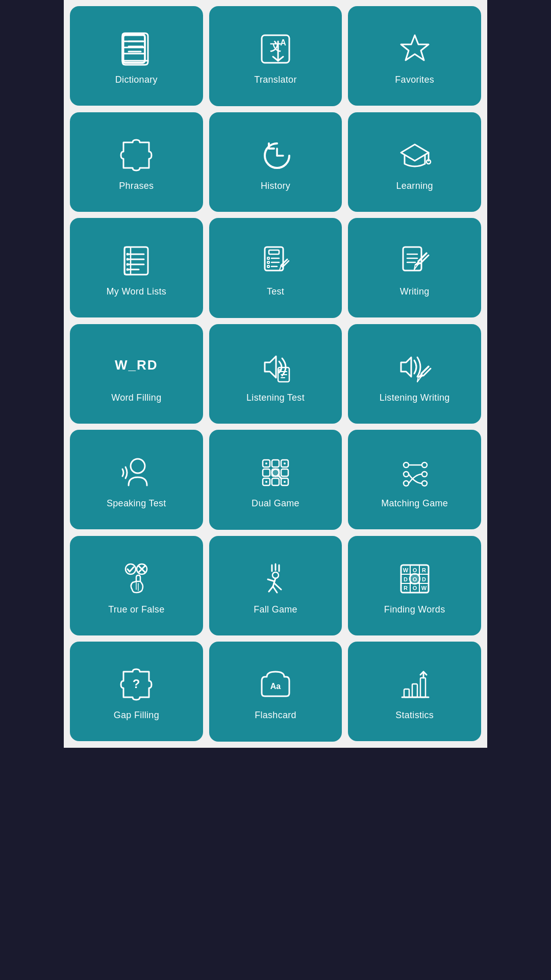 The image size is (551, 980). I want to click on tile-writing: Writing, so click(414, 267).